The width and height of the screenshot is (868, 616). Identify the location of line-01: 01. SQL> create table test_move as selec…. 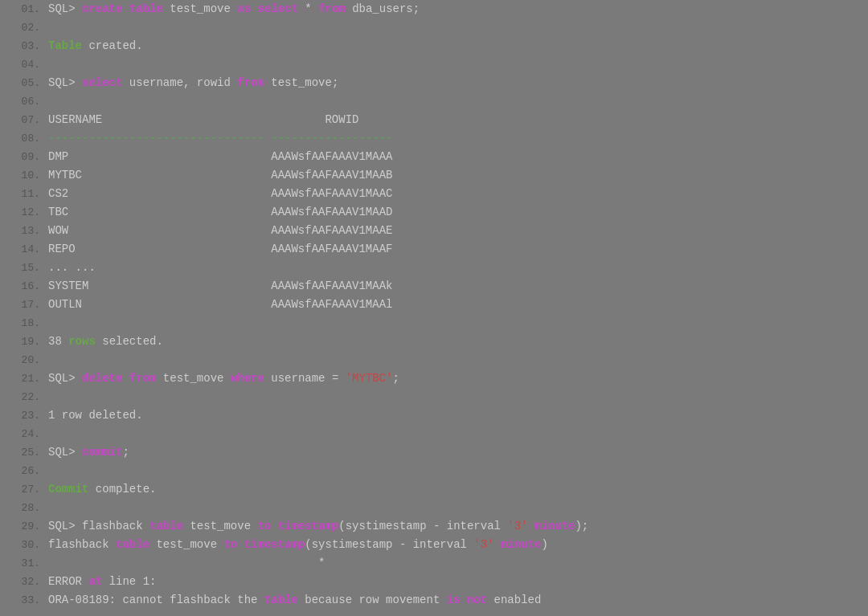
(434, 10).